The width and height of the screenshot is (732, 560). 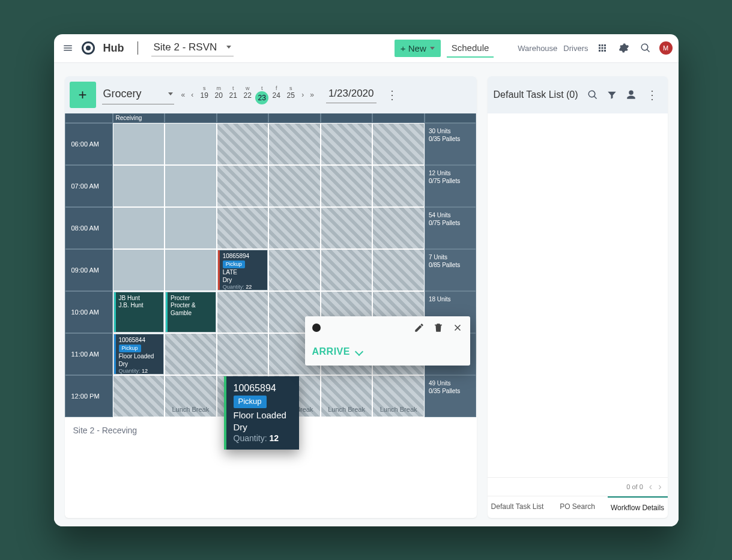 I want to click on slot: ProcterProcter & Gamble, so click(x=191, y=312).